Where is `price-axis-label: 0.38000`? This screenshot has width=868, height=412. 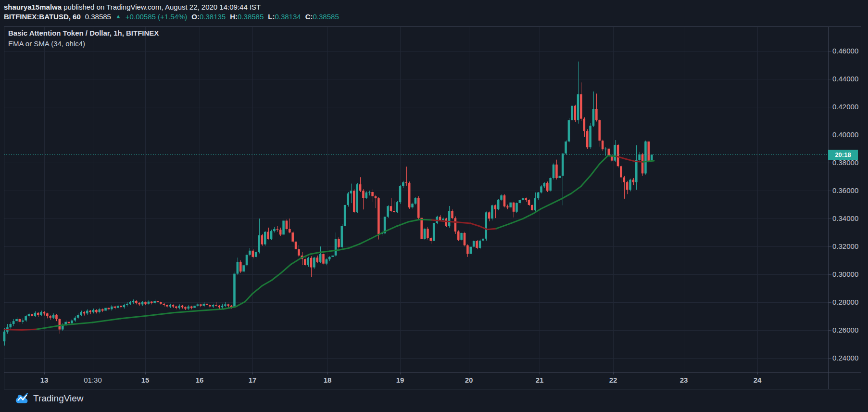 price-axis-label: 0.38000 is located at coordinates (845, 163).